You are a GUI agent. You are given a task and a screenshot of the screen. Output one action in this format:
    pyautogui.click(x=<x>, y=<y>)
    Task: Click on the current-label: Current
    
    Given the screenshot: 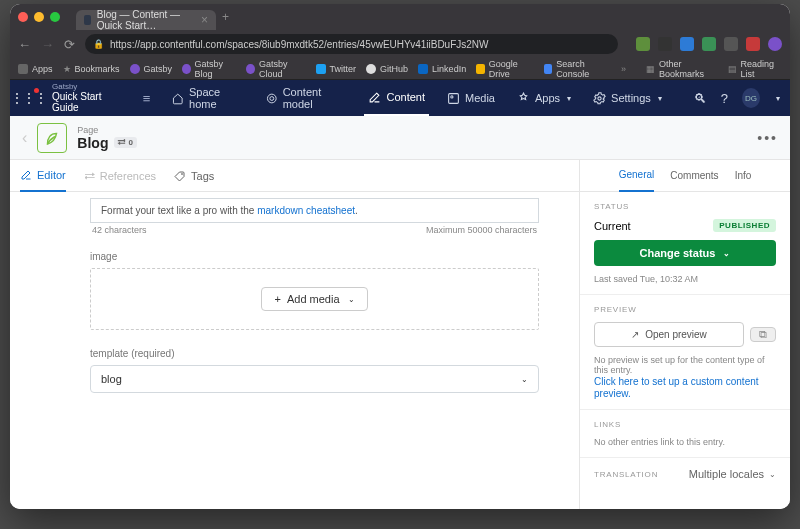 What is the action you would take?
    pyautogui.click(x=612, y=226)
    